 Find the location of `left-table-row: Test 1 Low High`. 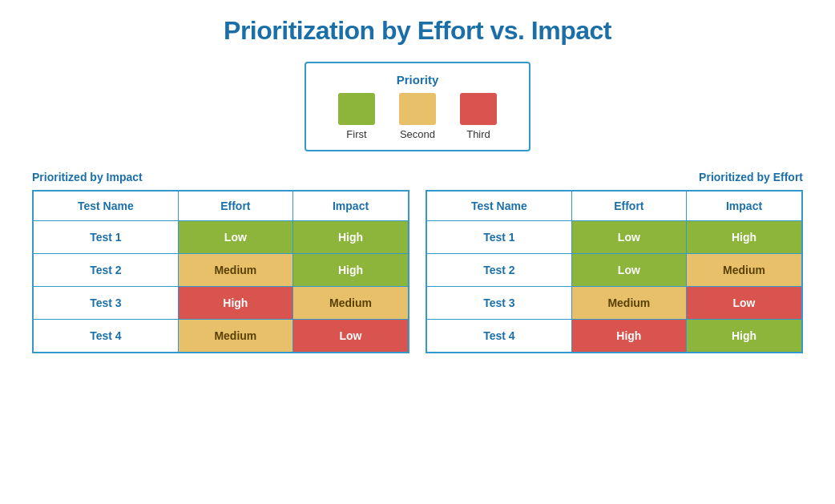

left-table-row: Test 1 Low High is located at coordinates (221, 237).